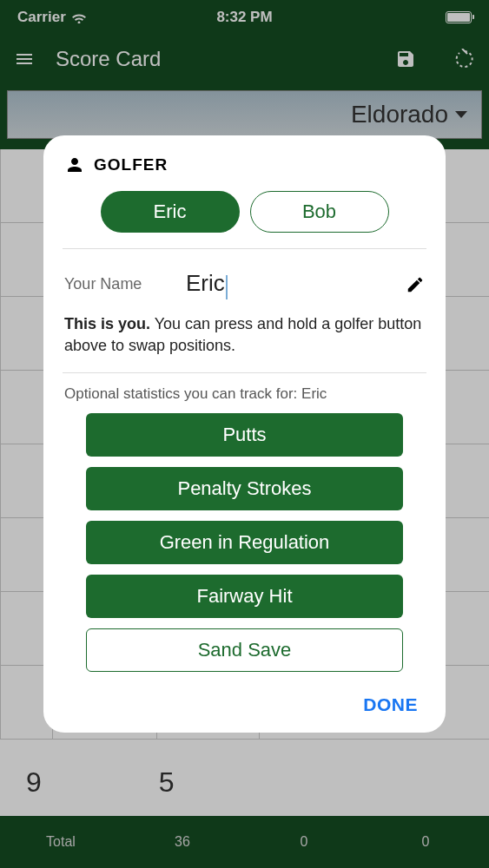 The height and width of the screenshot is (868, 489). What do you see at coordinates (125, 285) in the screenshot?
I see `name-label: Your Name` at bounding box center [125, 285].